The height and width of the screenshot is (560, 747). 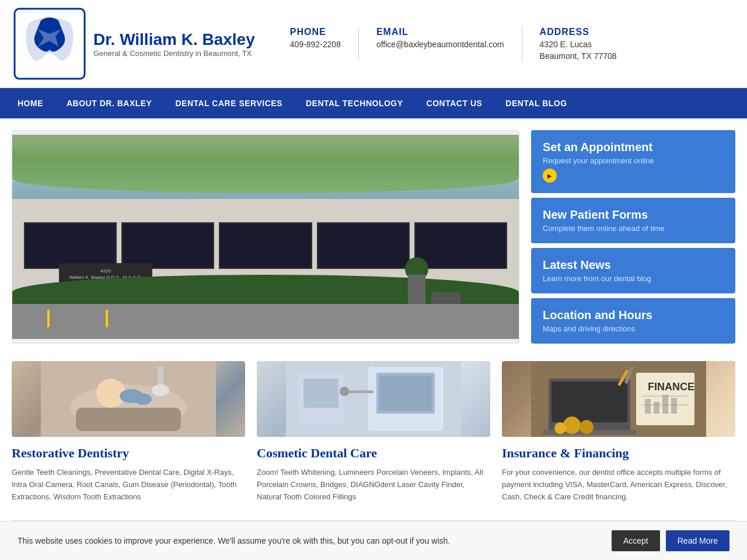 I want to click on service-image-finance: FINANCE, so click(x=619, y=399).